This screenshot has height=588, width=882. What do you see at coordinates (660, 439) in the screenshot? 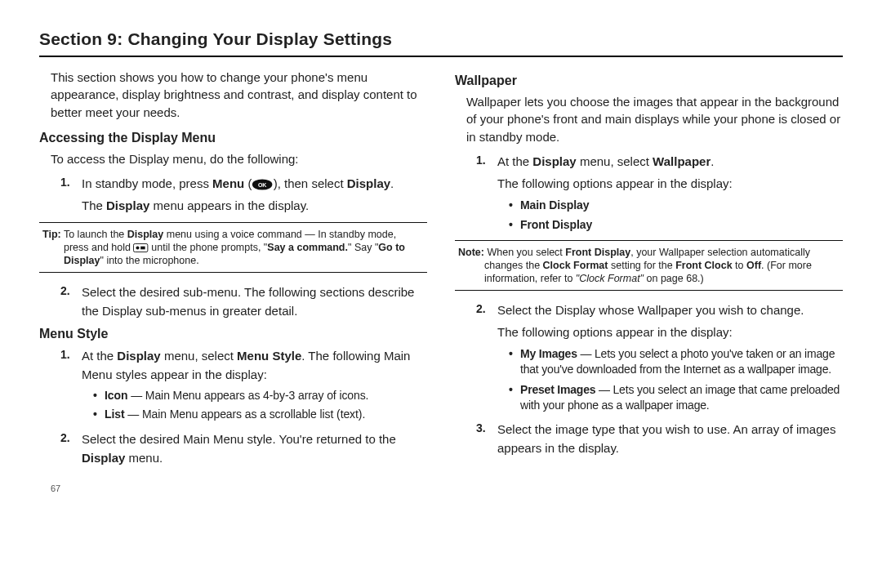
I see `wallpaper-step-3: 3. Select the image type that you wish t…` at bounding box center [660, 439].